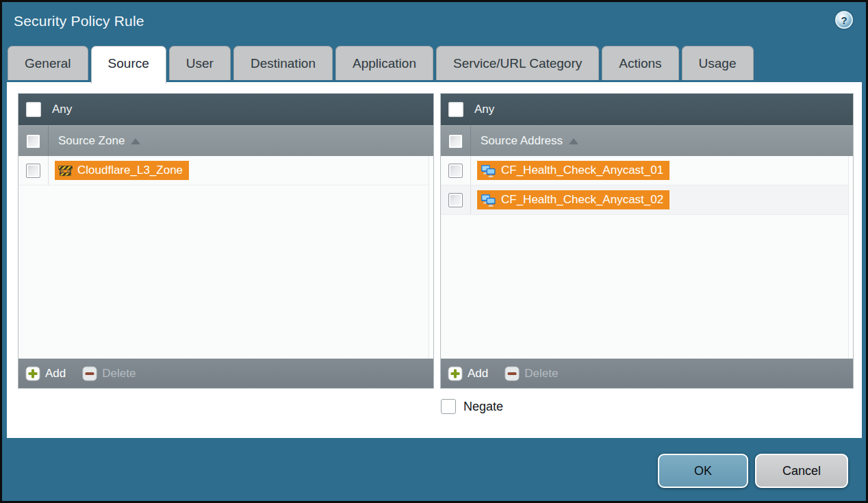  Describe the element at coordinates (844, 20) in the screenshot. I see `help-icon: ?` at that location.